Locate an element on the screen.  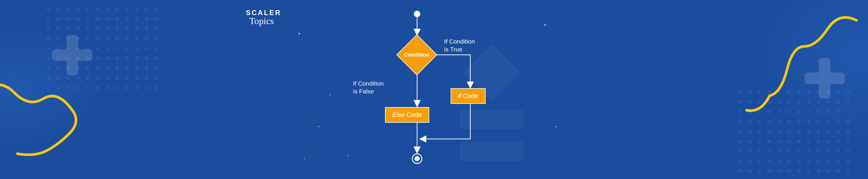
squiggle-right-decoration is located at coordinates (801, 67).